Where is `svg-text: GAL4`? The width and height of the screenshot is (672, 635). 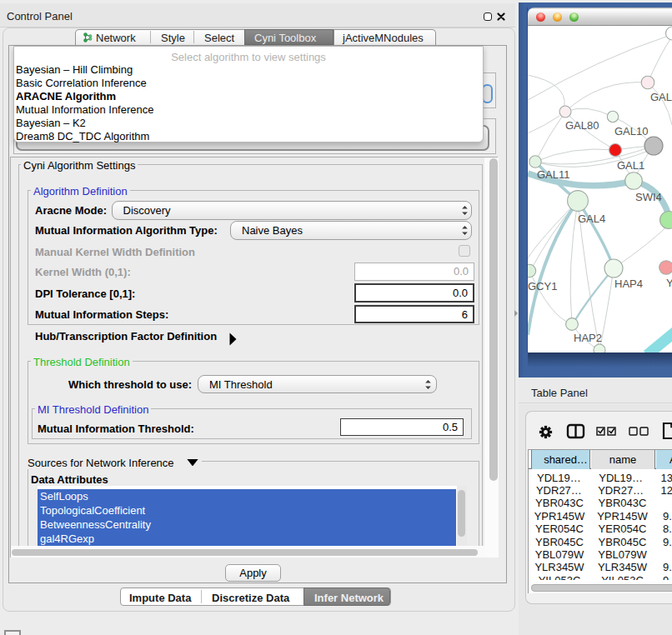
svg-text: GAL4 is located at coordinates (592, 218).